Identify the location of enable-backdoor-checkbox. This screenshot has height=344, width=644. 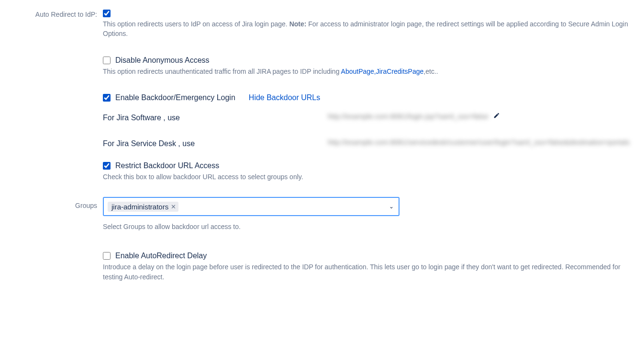
(107, 98).